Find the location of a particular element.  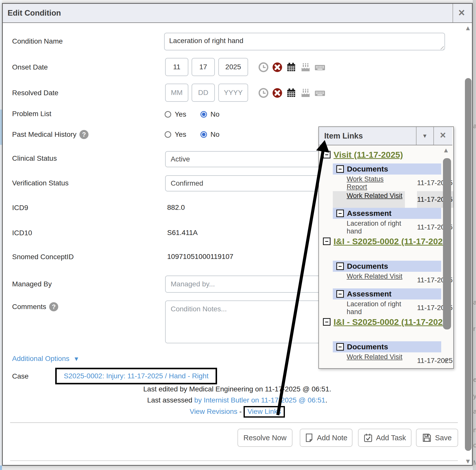

onset-month-input is located at coordinates (177, 67).